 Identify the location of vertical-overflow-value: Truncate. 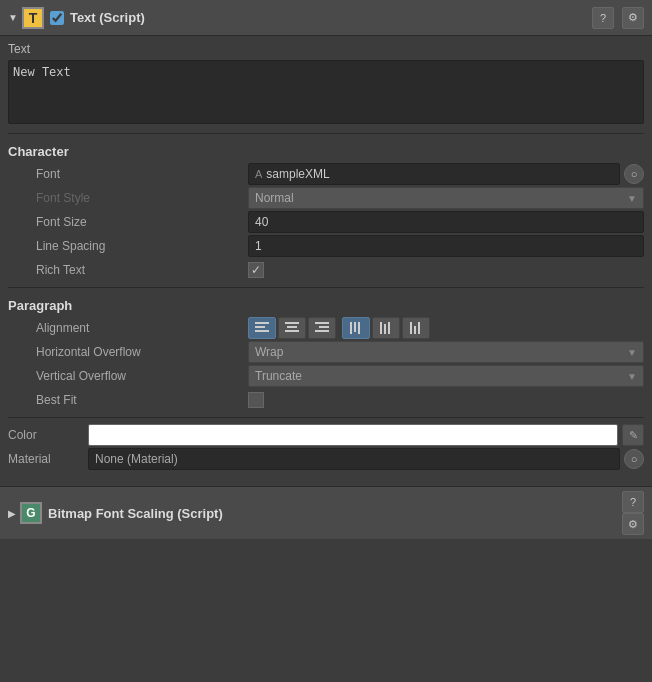
(278, 376).